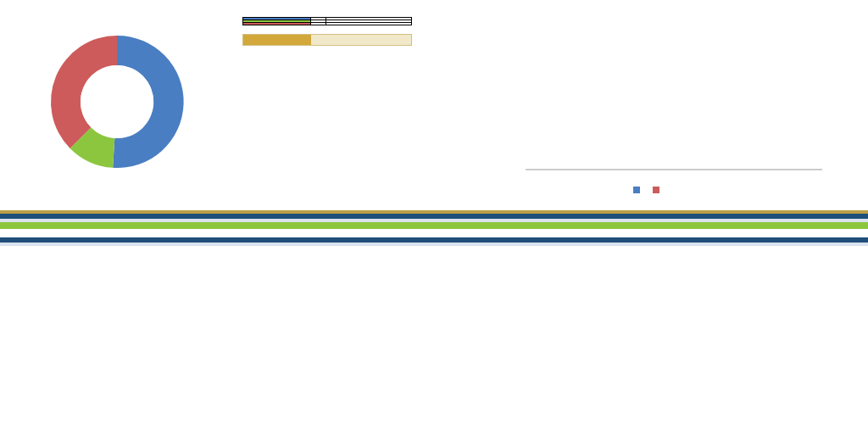 This screenshot has height=446, width=868. I want to click on summary-expenses-label, so click(277, 24).